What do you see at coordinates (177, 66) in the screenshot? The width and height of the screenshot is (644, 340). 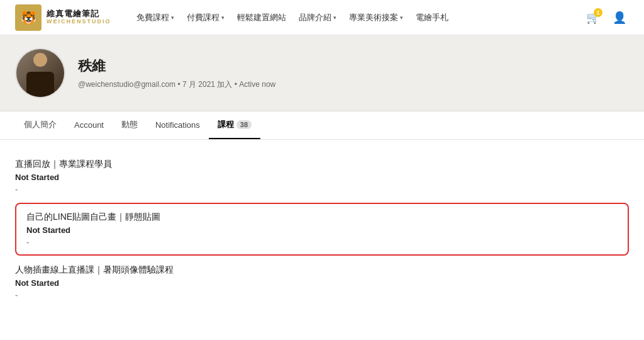 I see `profile-name: 秩維` at bounding box center [177, 66].